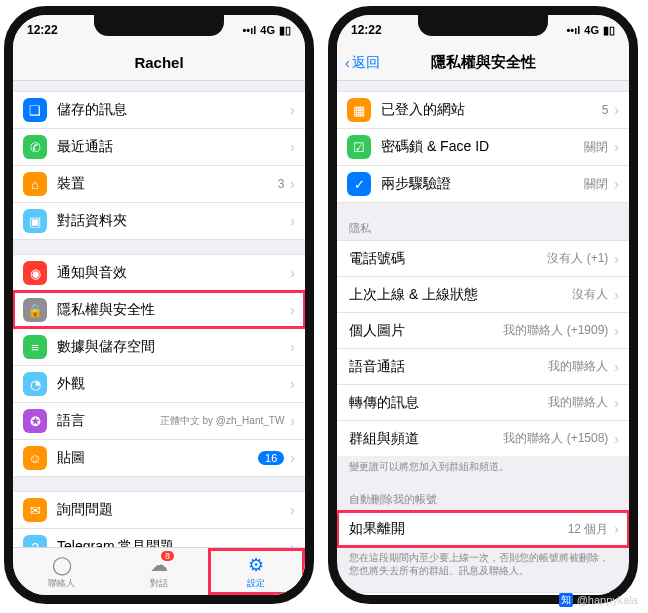 This screenshot has height=613, width=648. What do you see at coordinates (159, 63) in the screenshot?
I see `navbar: Rachel` at bounding box center [159, 63].